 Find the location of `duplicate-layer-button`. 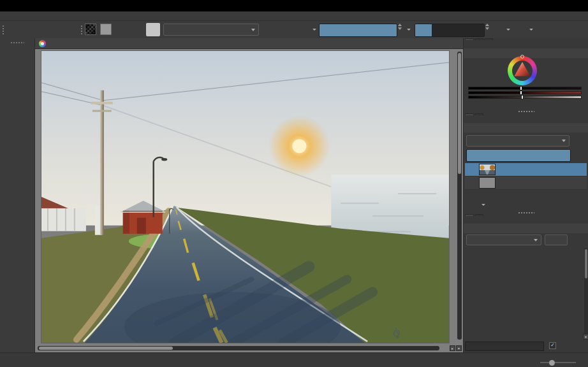

duplicate-layer-button is located at coordinates (494, 202).